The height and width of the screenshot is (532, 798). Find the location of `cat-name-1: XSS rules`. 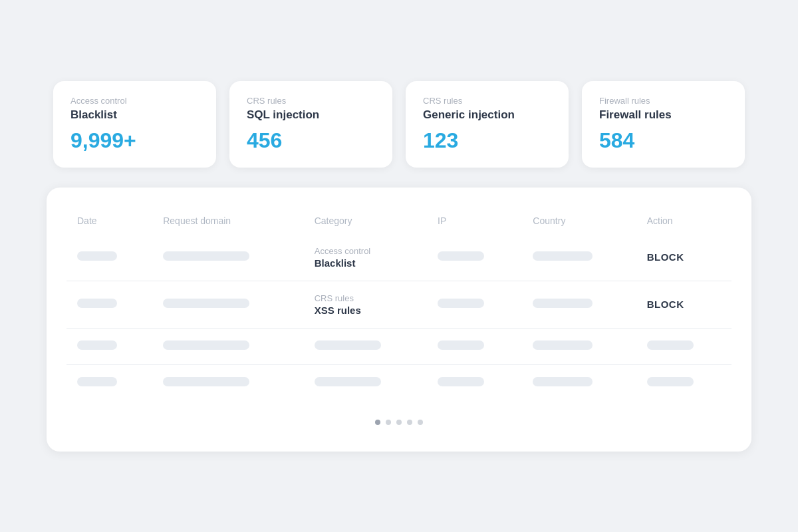

cat-name-1: XSS rules is located at coordinates (366, 310).